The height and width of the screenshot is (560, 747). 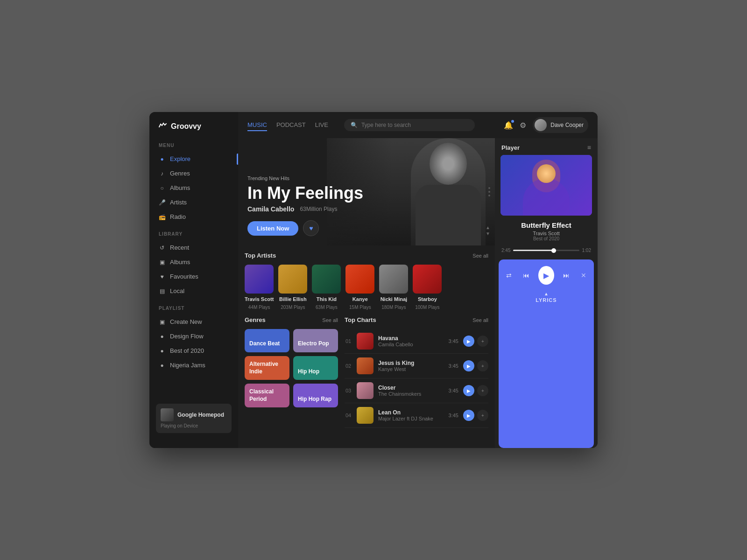 I want to click on player-song-title: Butterfly Effect, so click(x=546, y=225).